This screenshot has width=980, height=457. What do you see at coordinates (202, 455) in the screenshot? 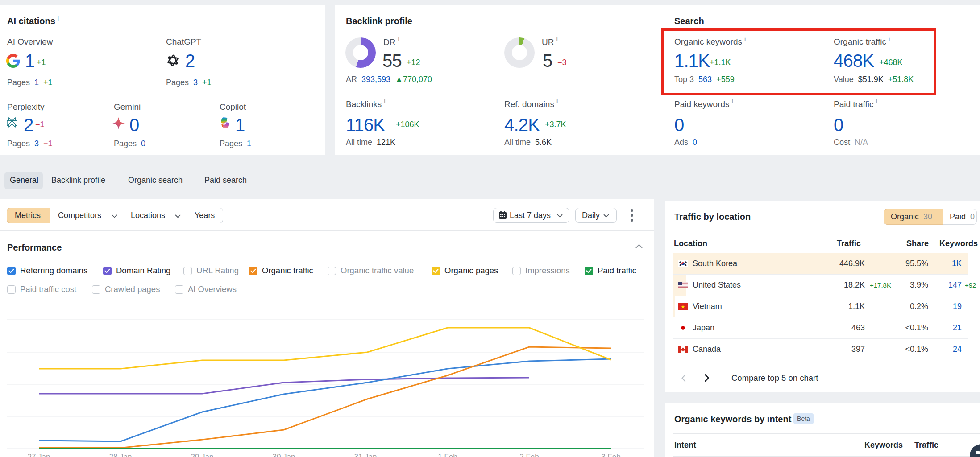
I see `svg-text: 29 Jan` at bounding box center [202, 455].